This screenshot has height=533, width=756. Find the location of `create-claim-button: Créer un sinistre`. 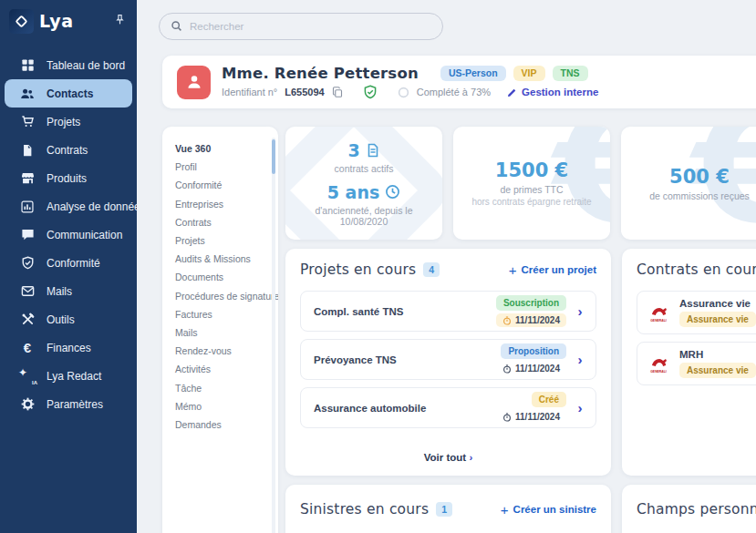

create-claim-button: Créer un sinistre is located at coordinates (549, 510).